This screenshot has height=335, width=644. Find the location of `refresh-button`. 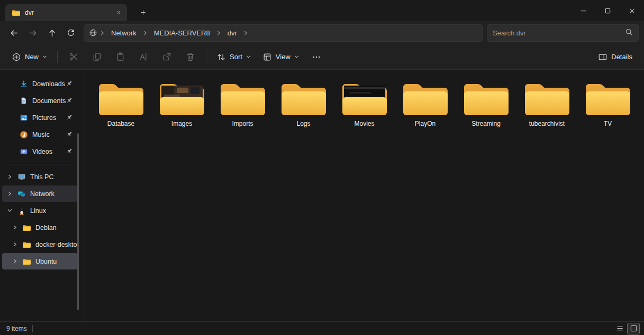

refresh-button is located at coordinates (71, 33).